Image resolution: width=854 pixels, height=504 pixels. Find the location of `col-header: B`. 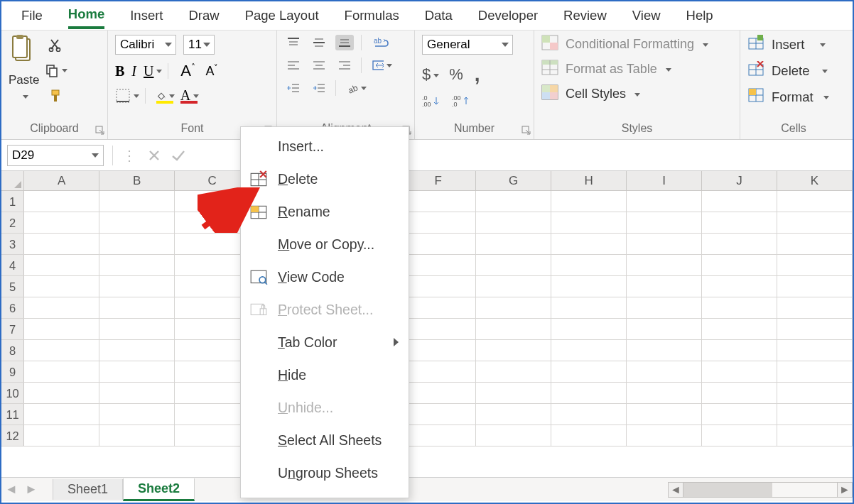

col-header: B is located at coordinates (137, 180).